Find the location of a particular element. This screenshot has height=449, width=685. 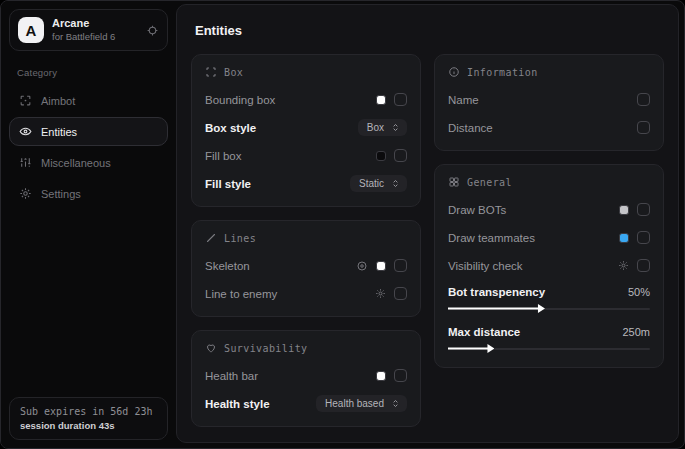

visibility-check-checkbox is located at coordinates (644, 266).